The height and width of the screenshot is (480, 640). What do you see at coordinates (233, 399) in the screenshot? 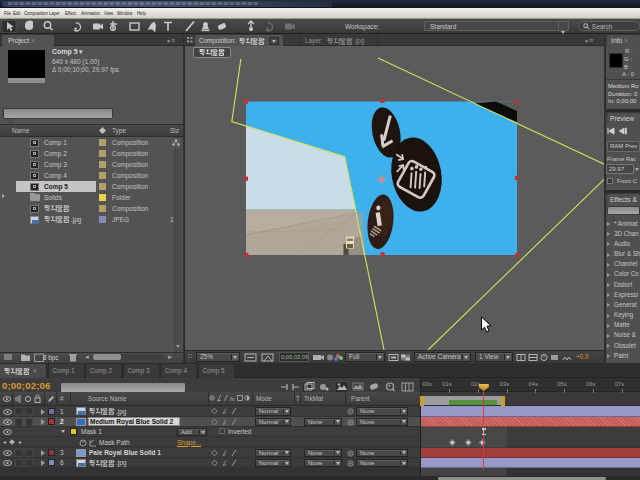
I see `svg-text: fx` at bounding box center [233, 399].